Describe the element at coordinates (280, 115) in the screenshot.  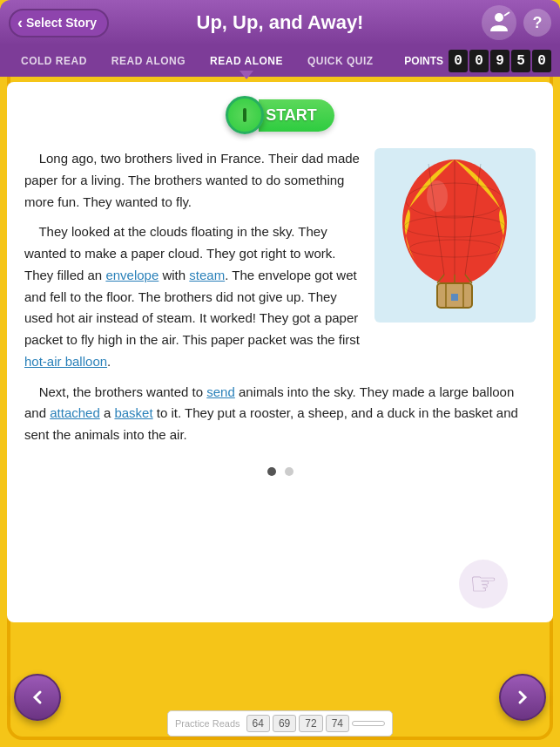
I see `start-button: START` at that location.